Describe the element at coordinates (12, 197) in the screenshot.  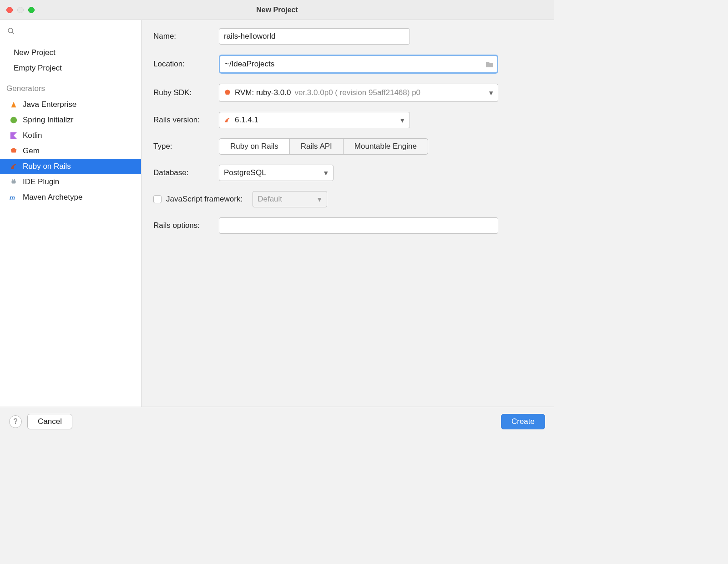
I see `svg-text: m` at that location.